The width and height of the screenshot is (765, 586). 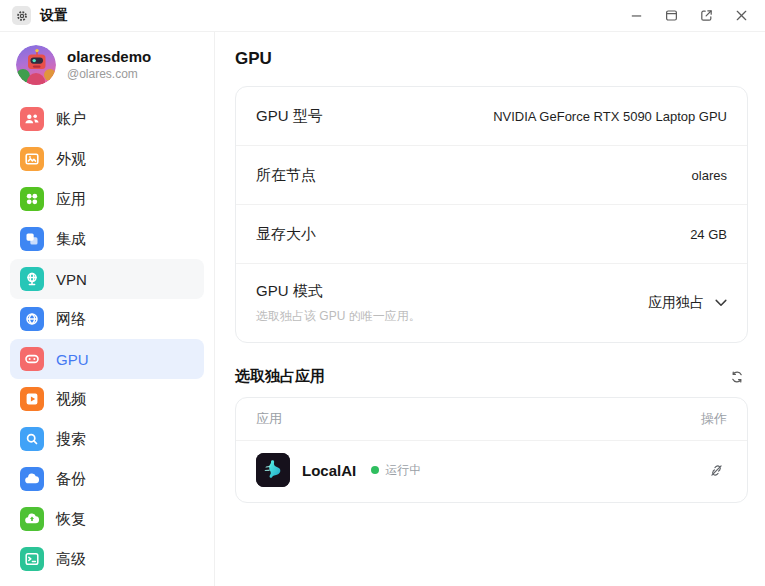 What do you see at coordinates (708, 234) in the screenshot?
I see `vram-value: 24 GB` at bounding box center [708, 234].